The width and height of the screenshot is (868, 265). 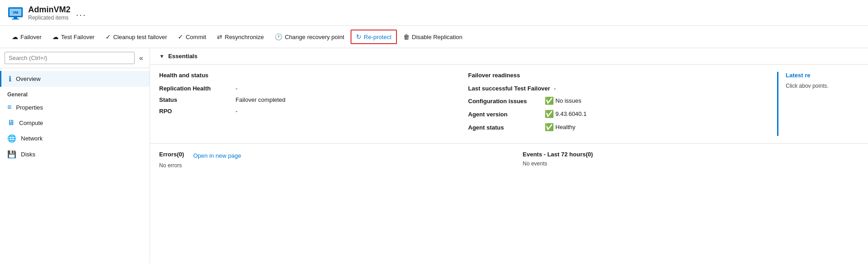 I want to click on config-issues-row: Configuration issues ✅ No issues, so click(x=614, y=101).